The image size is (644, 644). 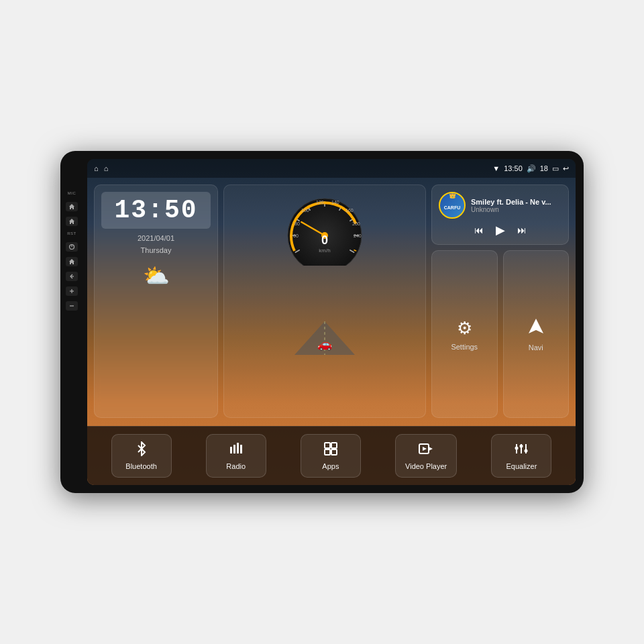 I want to click on volume-icon: 🔊, so click(x=531, y=169).